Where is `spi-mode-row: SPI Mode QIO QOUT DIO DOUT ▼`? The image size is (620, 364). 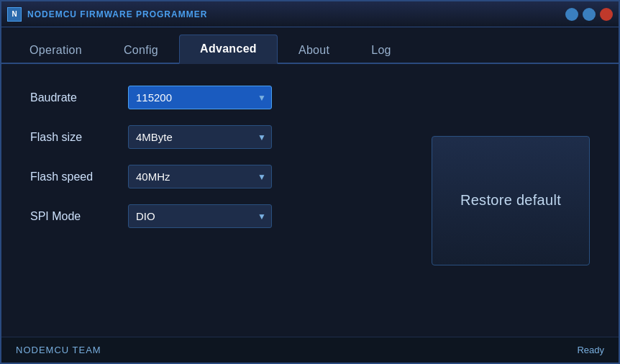
spi-mode-row: SPI Mode QIO QOUT DIO DOUT ▼ is located at coordinates (209, 216).